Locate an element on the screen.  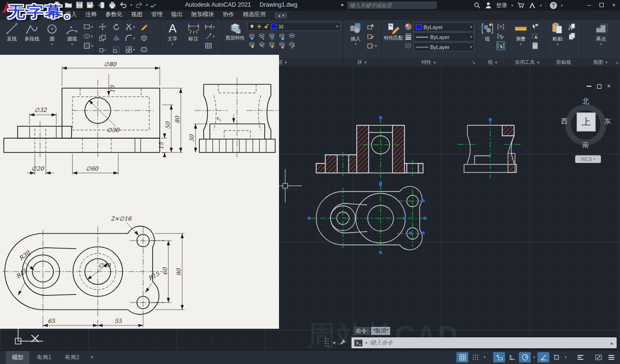
layer-dropdown: XI ▾ is located at coordinates (294, 27).